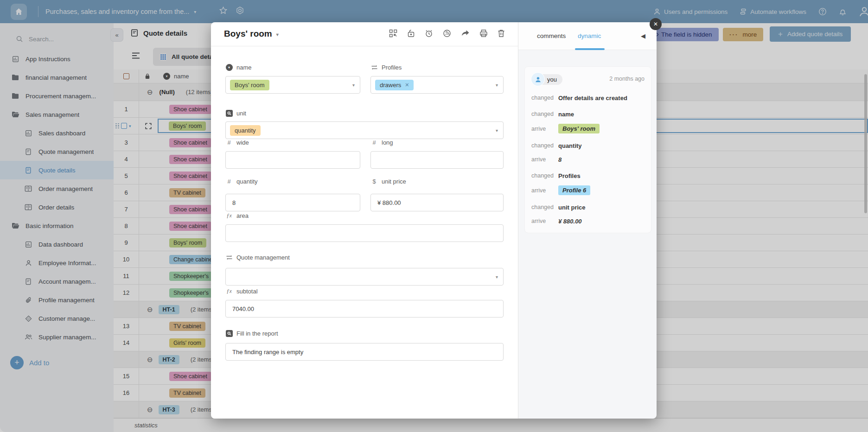 This screenshot has width=868, height=432. Describe the element at coordinates (466, 33) in the screenshot. I see `share-icon` at that location.